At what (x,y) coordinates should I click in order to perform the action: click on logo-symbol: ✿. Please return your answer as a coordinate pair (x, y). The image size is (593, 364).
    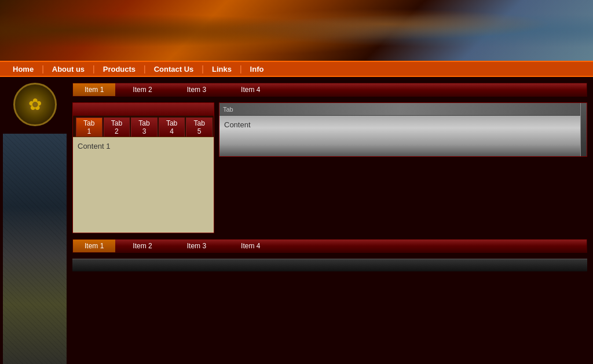
    Looking at the image, I should click on (35, 104).